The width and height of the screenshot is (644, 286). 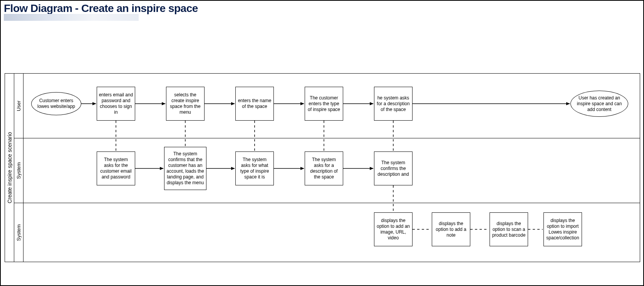 What do you see at coordinates (599, 104) in the screenshot?
I see `node-end: User has created an inspire space and ca…` at bounding box center [599, 104].